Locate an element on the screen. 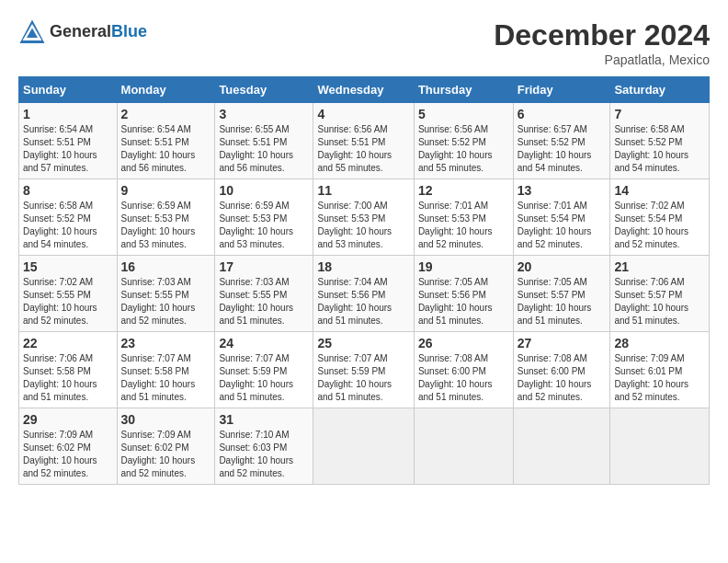 The width and height of the screenshot is (728, 563). calendar-cell: 30Sunrise: 7:09 AM Sunset: 6:02 PM Dayli… is located at coordinates (165, 447).